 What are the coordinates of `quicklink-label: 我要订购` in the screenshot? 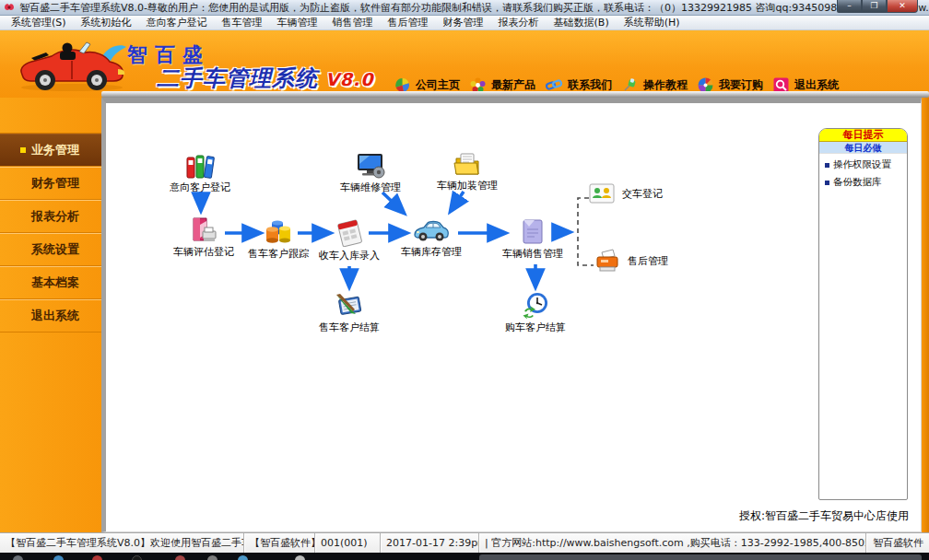 It's located at (741, 85).